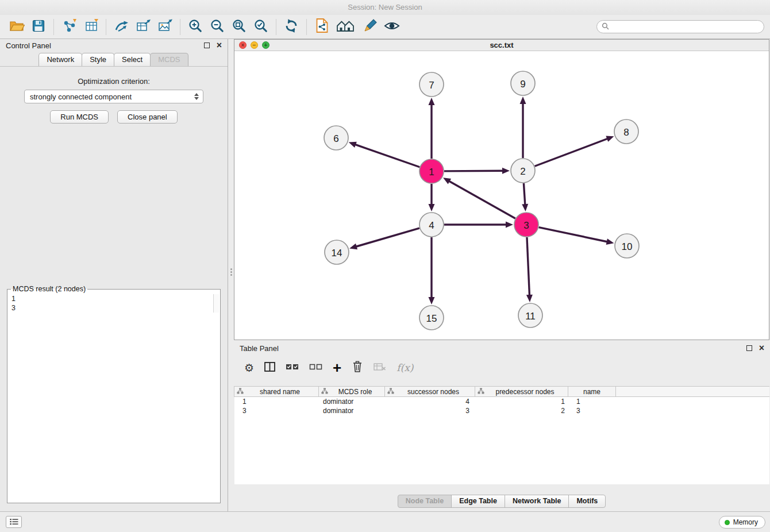 The width and height of the screenshot is (770, 532). I want to click on optimization-criterion-select: strongly connected component, so click(114, 97).